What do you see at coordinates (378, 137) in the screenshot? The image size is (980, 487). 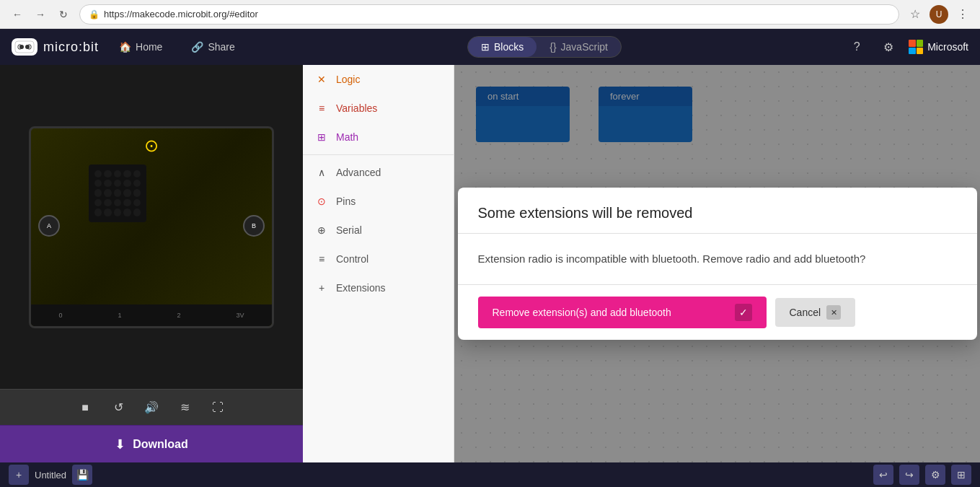 I see `sidebar-item-math: ⊞ Math` at bounding box center [378, 137].